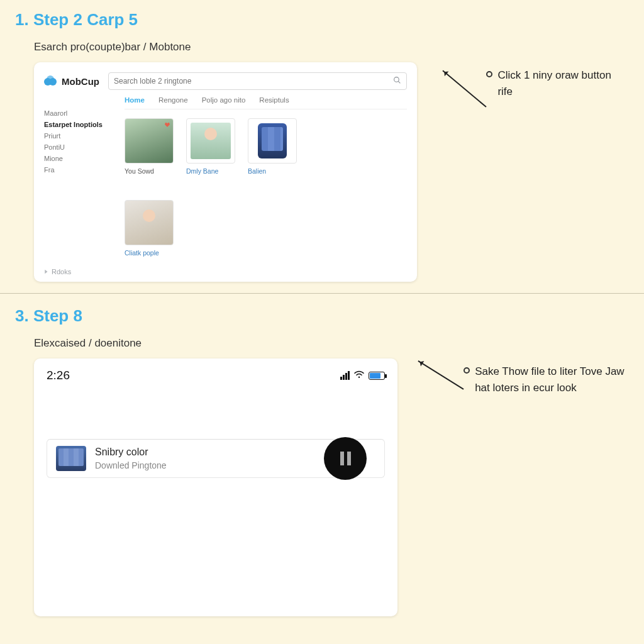  Describe the element at coordinates (79, 136) in the screenshot. I see `sidebar-item: Priurt` at that location.